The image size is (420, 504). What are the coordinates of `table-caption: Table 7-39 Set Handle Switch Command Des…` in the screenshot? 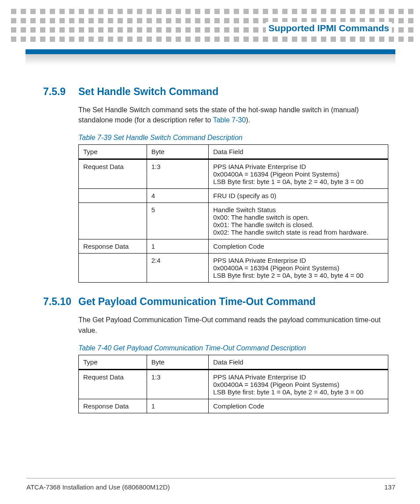 It's located at (233, 138).